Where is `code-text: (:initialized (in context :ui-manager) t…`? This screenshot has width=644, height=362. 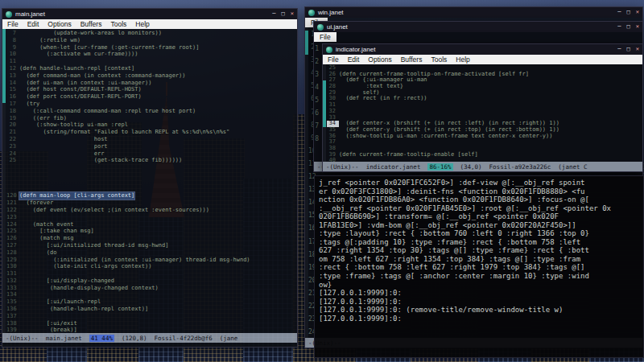 code-text: (:initialized (in context :ui-manager) t… is located at coordinates (135, 261).